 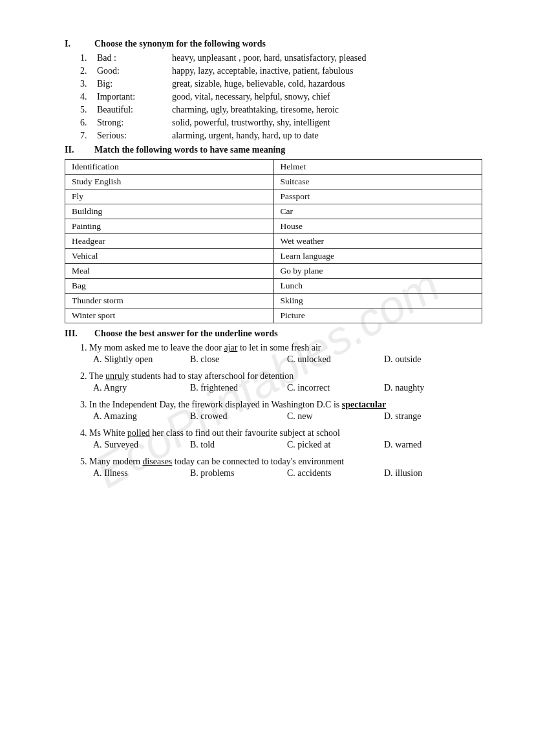 I want to click on underline-word: diseases, so click(x=157, y=462).